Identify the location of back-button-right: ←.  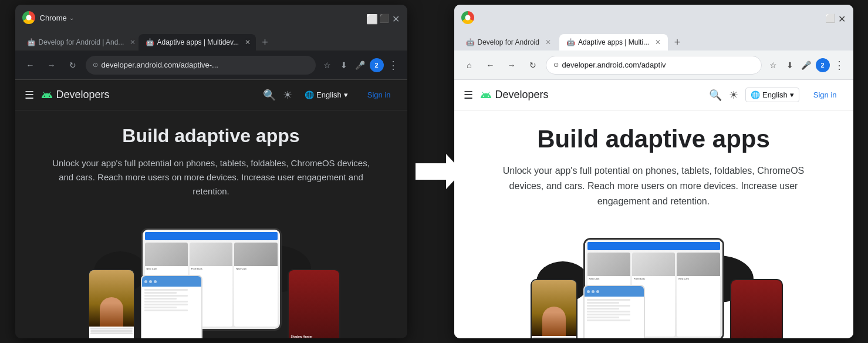
(491, 65).